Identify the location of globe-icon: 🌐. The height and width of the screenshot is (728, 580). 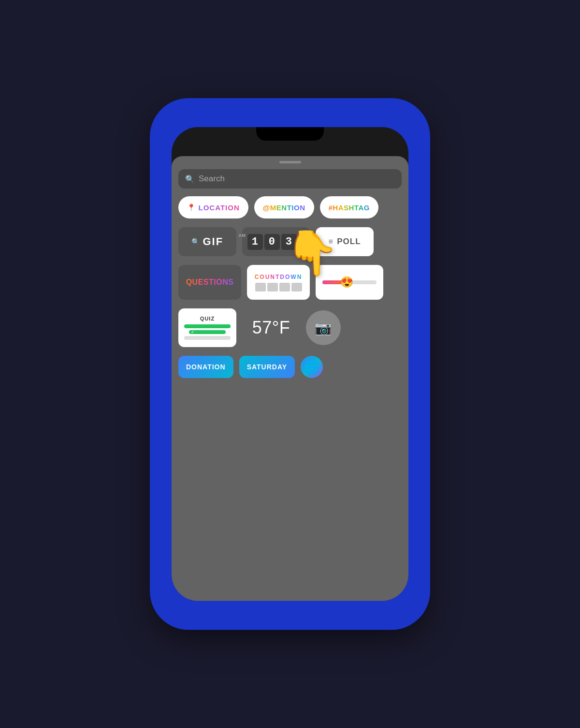
(312, 367).